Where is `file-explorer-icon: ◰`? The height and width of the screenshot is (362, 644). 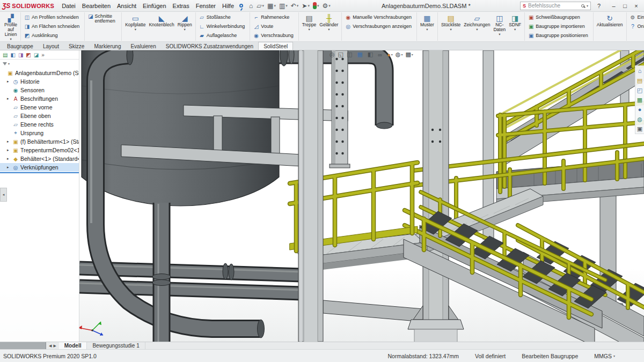
file-explorer-icon: ◰ is located at coordinates (640, 90).